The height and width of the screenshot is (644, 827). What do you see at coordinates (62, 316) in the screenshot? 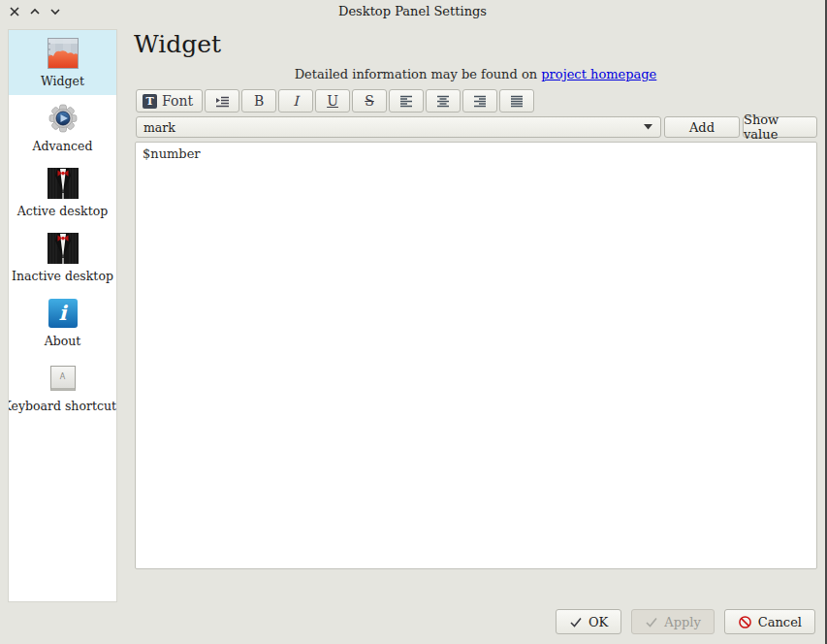
I see `sidebar: Widget Advanced` at bounding box center [62, 316].